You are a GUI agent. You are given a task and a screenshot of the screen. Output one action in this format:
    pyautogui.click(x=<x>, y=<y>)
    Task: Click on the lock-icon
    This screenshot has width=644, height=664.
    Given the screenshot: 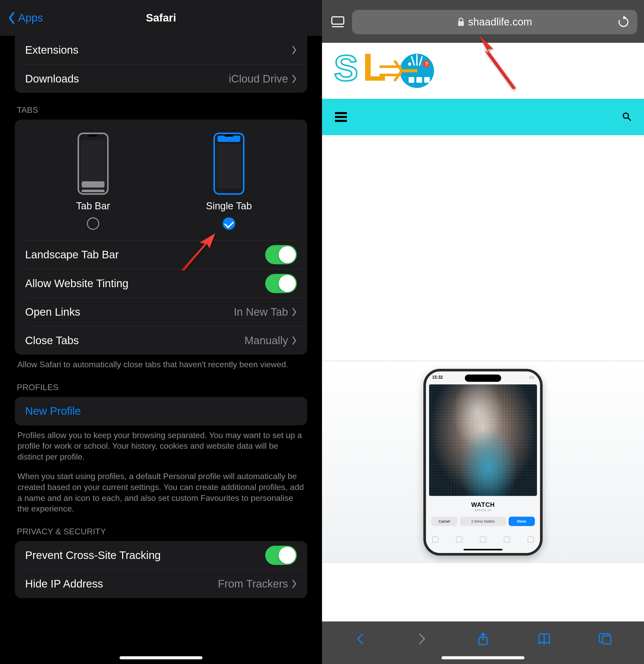 What is the action you would take?
    pyautogui.click(x=461, y=22)
    